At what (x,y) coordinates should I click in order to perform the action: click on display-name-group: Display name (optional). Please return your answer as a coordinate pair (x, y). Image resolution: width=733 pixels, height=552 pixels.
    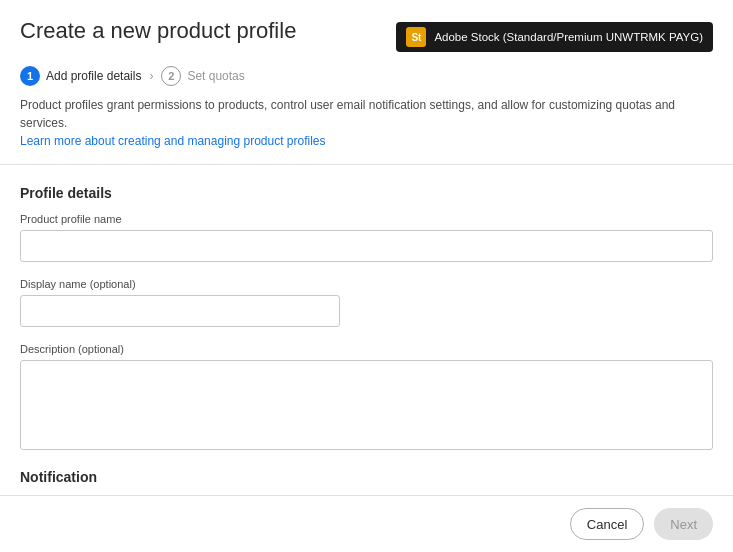
    Looking at the image, I should click on (366, 302).